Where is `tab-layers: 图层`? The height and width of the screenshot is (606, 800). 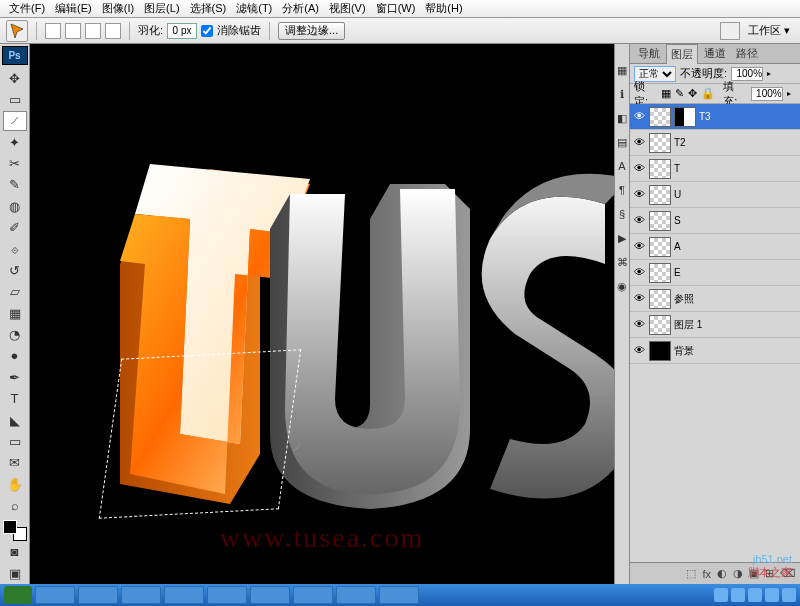
tab-layers: 图层 is located at coordinates (682, 54).